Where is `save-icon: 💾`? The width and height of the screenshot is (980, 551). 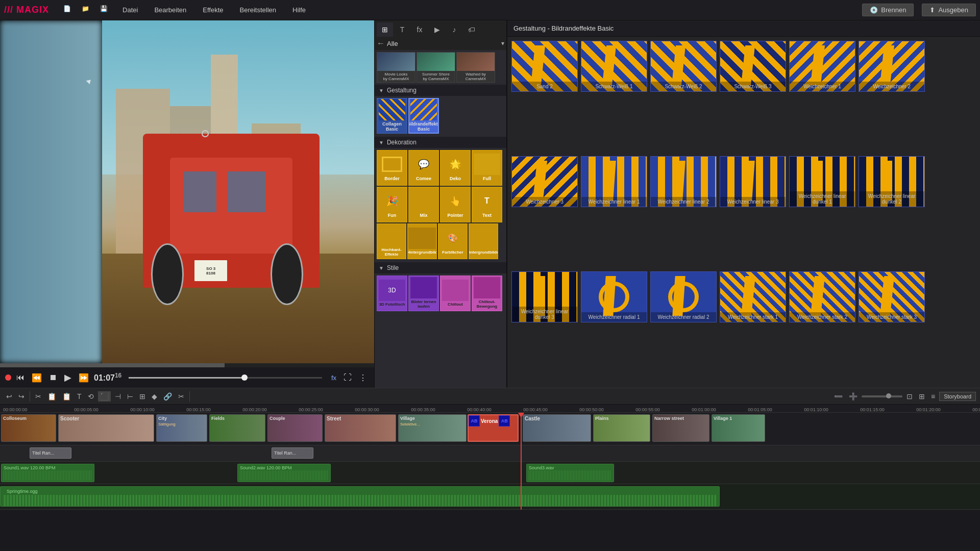
save-icon: 💾 is located at coordinates (105, 10).